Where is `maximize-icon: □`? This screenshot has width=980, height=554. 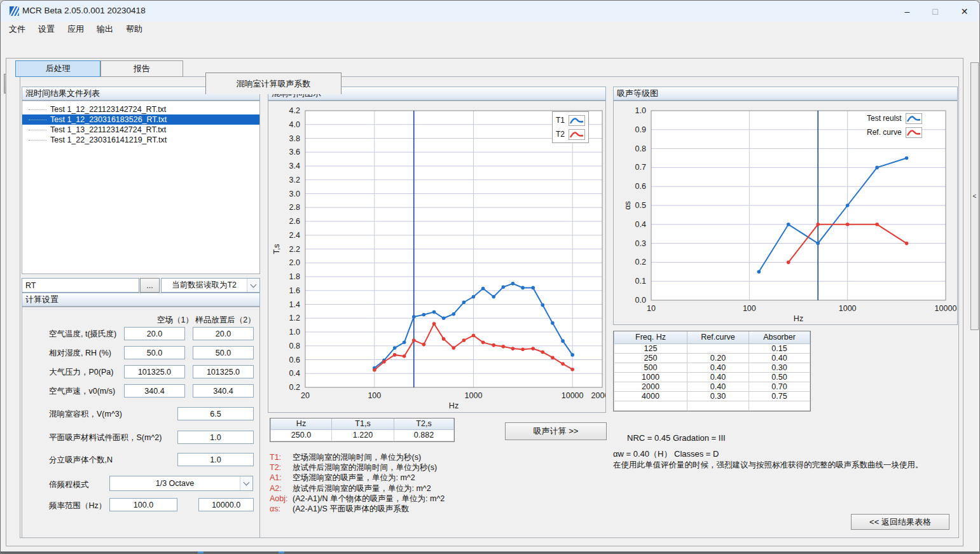 maximize-icon: □ is located at coordinates (935, 11).